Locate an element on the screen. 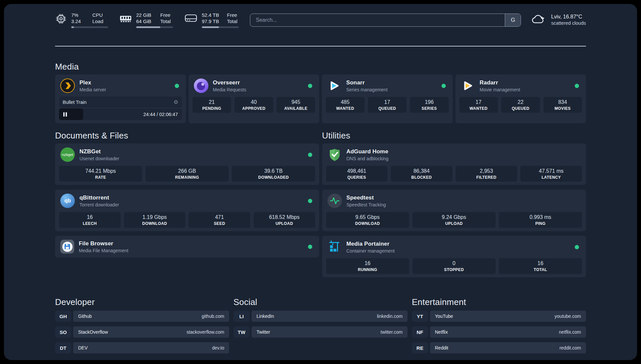  storage-total-value: 97.9 TB is located at coordinates (211, 21).